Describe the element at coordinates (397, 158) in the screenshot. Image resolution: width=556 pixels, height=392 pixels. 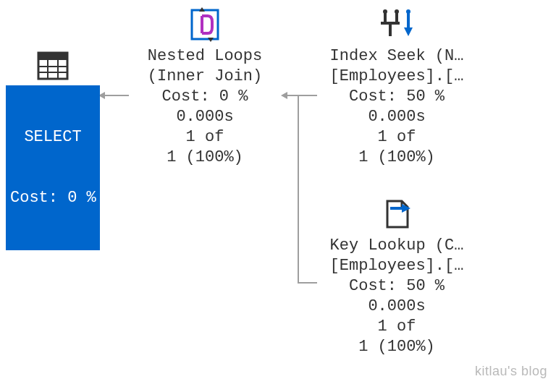
I see `is-rows2: 1 (100%)` at that location.